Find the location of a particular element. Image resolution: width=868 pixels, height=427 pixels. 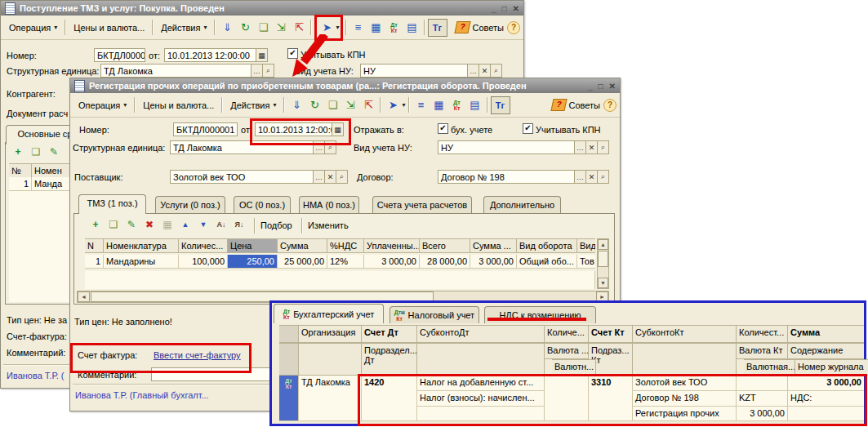

number-field: БКТДЛ000001 is located at coordinates (119, 56).